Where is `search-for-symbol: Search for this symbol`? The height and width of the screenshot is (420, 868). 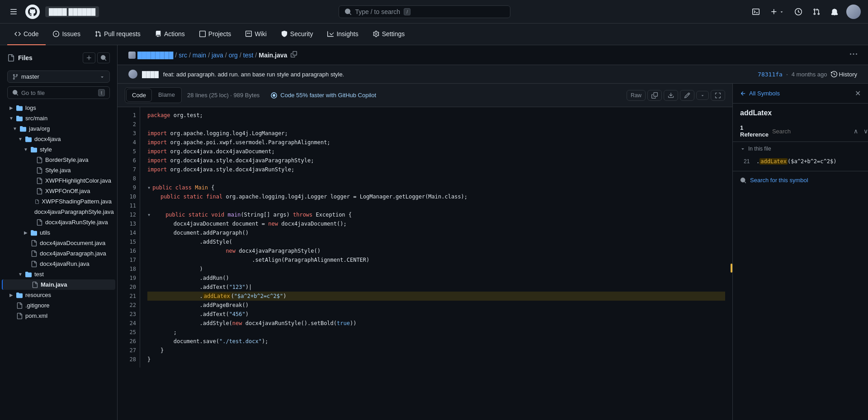
search-for-symbol: Search for this symbol is located at coordinates (800, 180).